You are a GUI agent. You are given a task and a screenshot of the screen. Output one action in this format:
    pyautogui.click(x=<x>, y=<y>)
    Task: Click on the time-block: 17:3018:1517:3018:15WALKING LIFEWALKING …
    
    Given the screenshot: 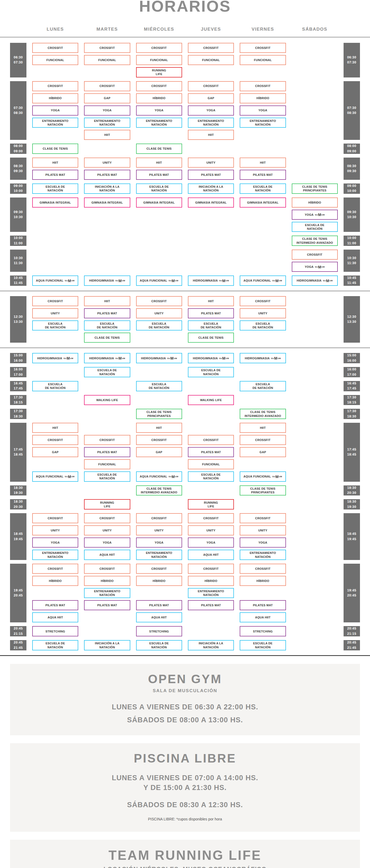 What is the action you would take?
    pyautogui.click(x=185, y=400)
    